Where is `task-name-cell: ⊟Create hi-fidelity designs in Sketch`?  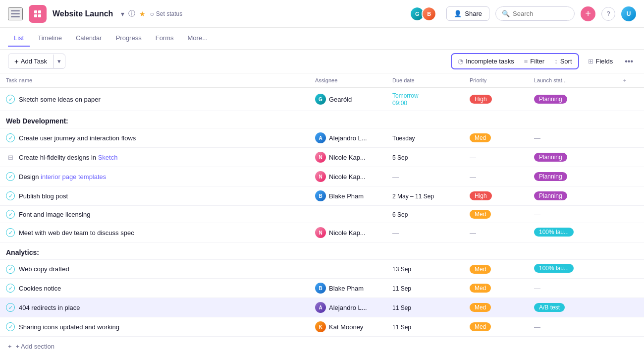
task-name-cell: ⊟Create hi-fidelity designs in Sketch is located at coordinates (155, 157).